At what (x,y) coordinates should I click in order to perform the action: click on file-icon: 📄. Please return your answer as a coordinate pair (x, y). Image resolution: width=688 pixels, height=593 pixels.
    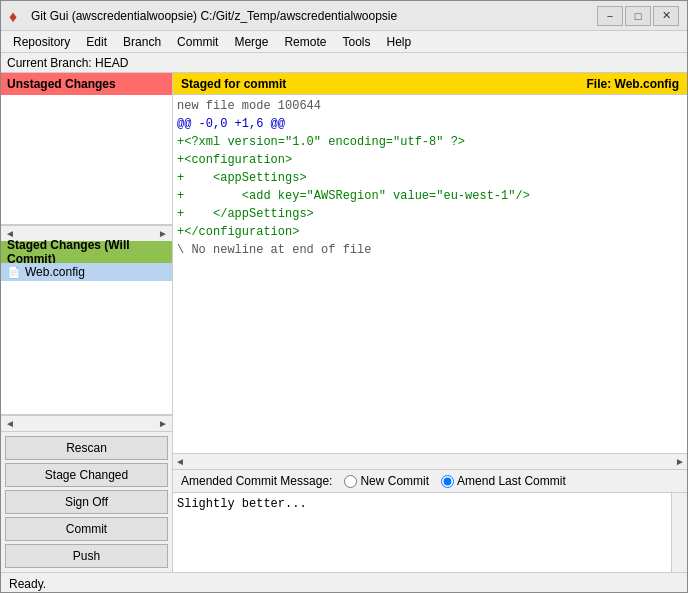
    Looking at the image, I should click on (14, 272).